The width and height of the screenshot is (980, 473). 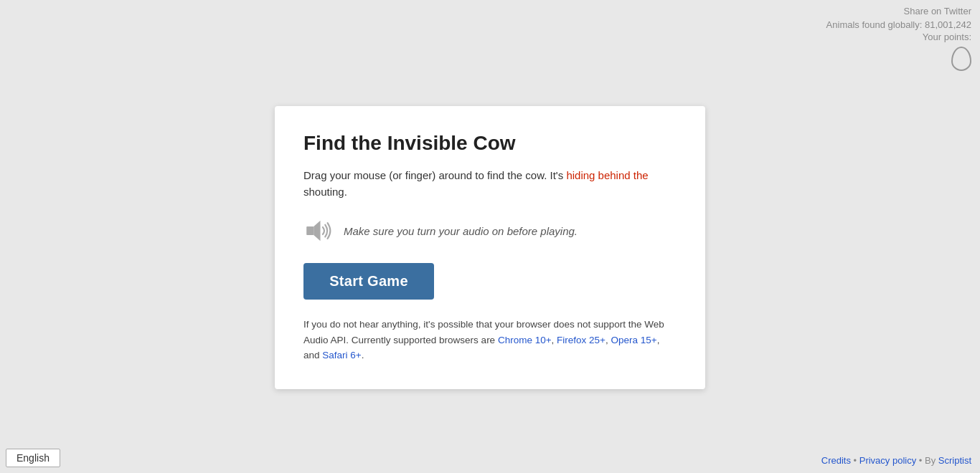 I want to click on period: ., so click(x=363, y=355).